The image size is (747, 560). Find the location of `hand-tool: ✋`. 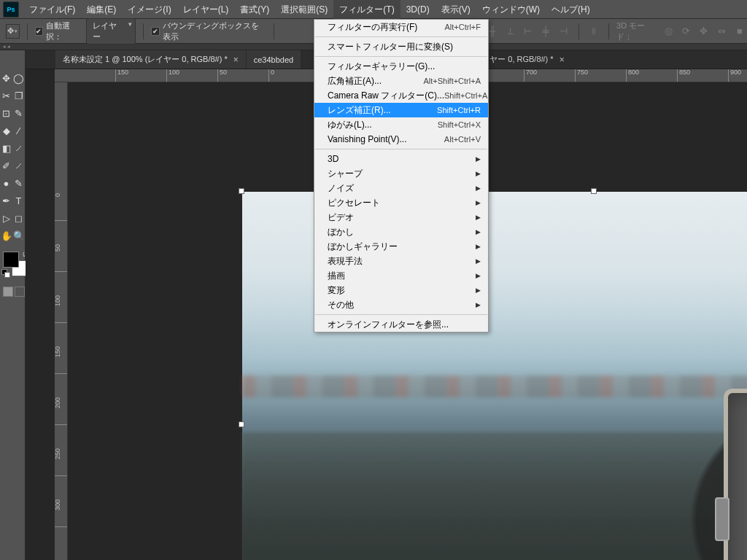

hand-tool: ✋ is located at coordinates (6, 236).